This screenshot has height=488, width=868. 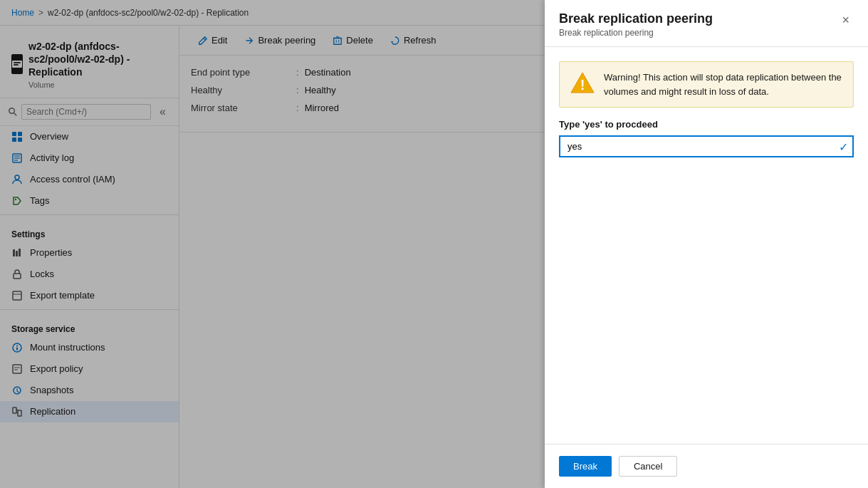 What do you see at coordinates (706, 147) in the screenshot?
I see `input-wrapper: ✓` at bounding box center [706, 147].